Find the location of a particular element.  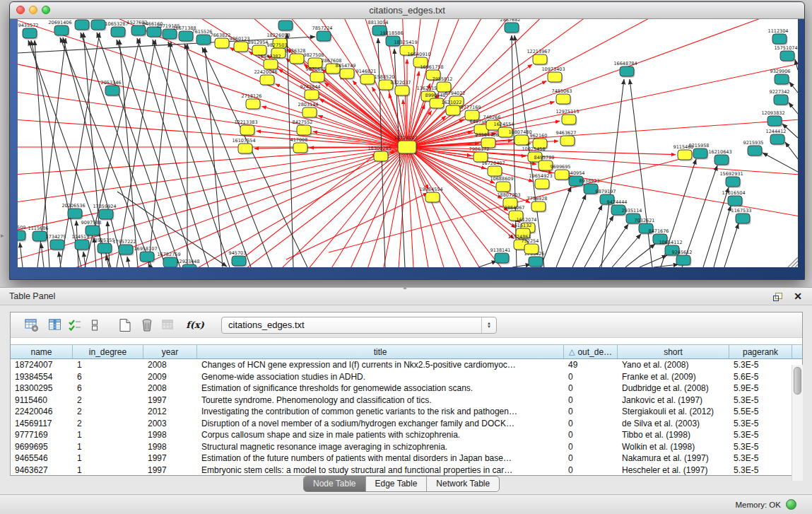

table-cell: 49 is located at coordinates (591, 365).